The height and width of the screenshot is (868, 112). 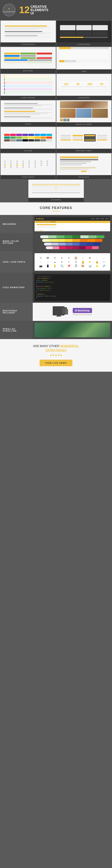 What do you see at coordinates (56, 191) in the screenshot?
I see `card-dividers: ✦ DIVIDERS` at bounding box center [56, 191].